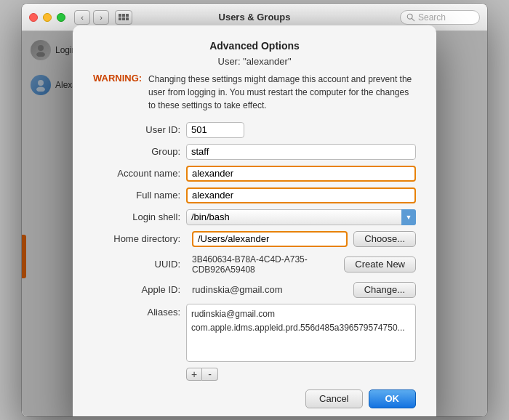 This screenshot has width=509, height=420. I want to click on search-icon, so click(411, 17).